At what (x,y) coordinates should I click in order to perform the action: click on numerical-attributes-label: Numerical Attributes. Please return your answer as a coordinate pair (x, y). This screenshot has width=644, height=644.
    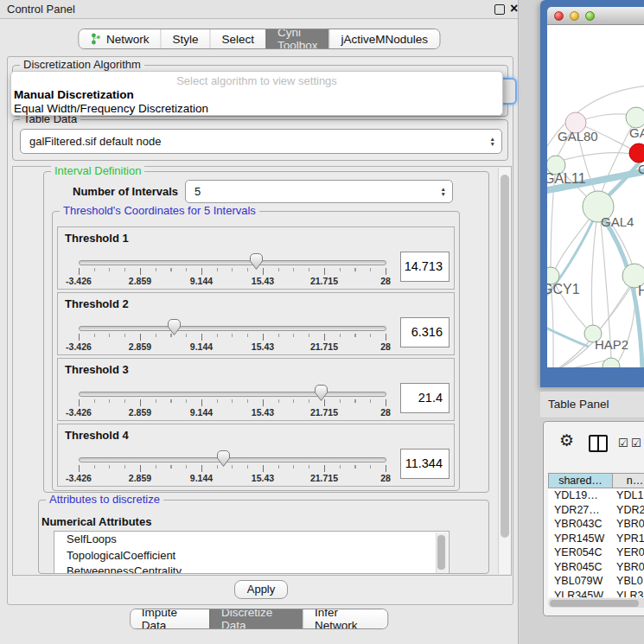
    Looking at the image, I should click on (97, 522).